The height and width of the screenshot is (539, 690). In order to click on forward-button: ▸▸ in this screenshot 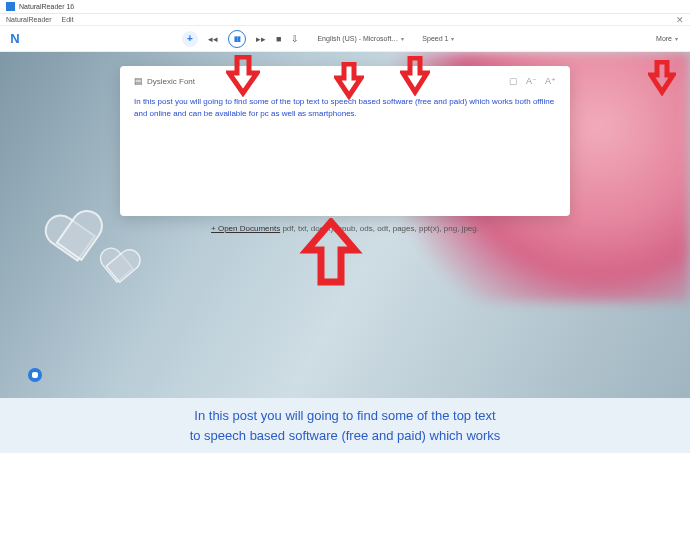, I will do `click(261, 39)`.